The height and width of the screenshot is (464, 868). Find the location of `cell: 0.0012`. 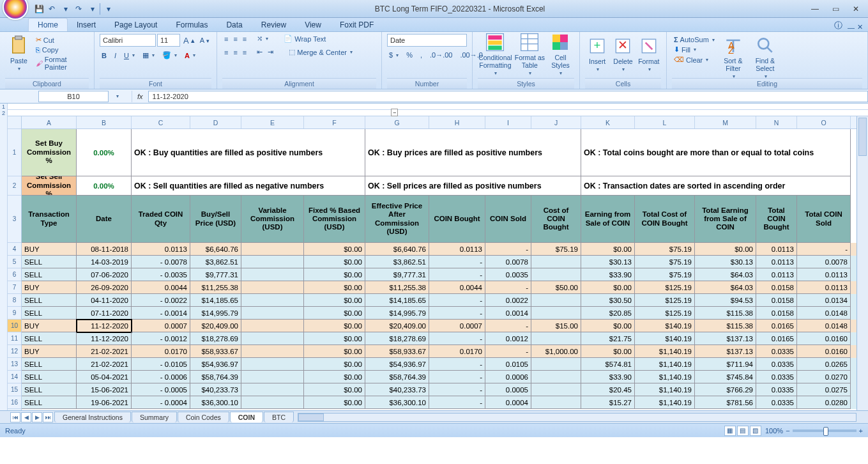

cell: 0.0012 is located at coordinates (508, 339).